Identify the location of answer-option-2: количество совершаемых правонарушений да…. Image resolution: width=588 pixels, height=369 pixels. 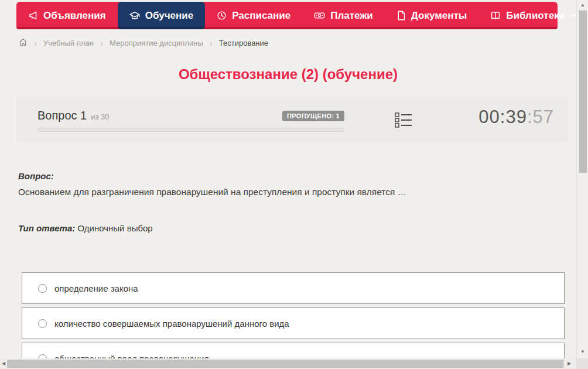
(293, 323).